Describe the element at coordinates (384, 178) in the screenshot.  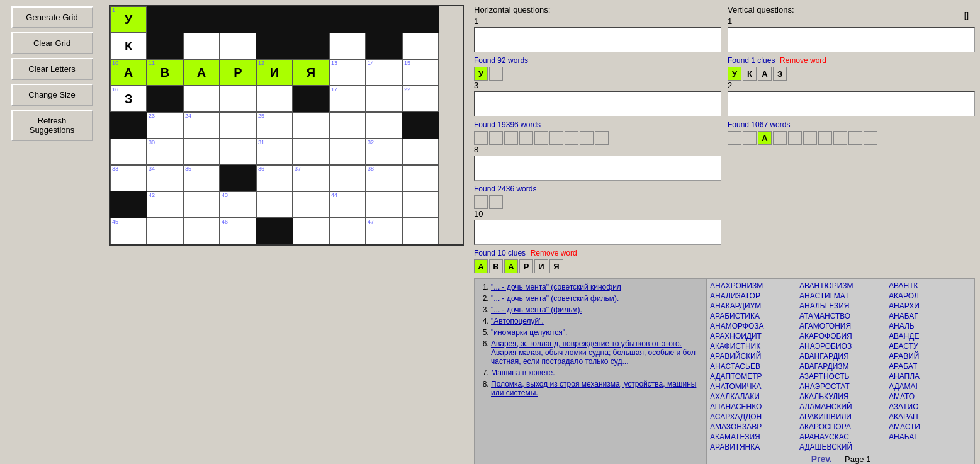
I see `grid-cell: 38` at that location.